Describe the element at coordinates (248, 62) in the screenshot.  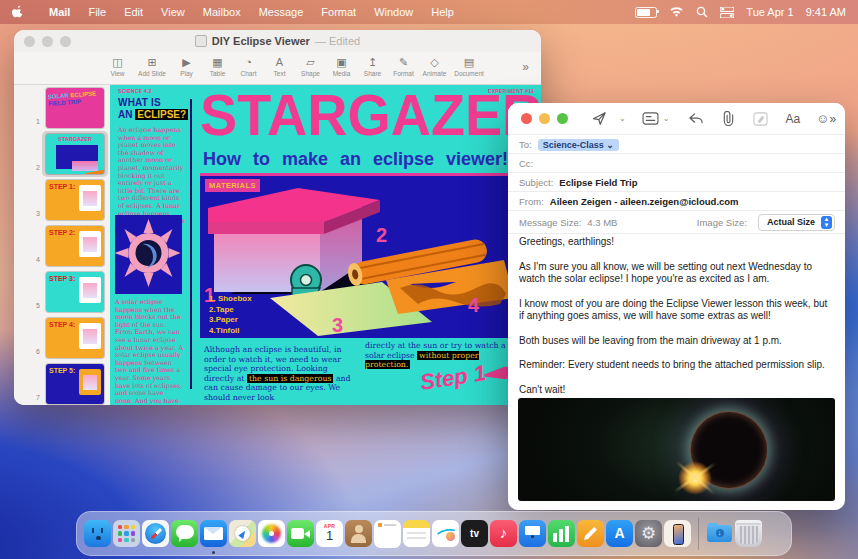
I see `chart-icon: ◔` at that location.